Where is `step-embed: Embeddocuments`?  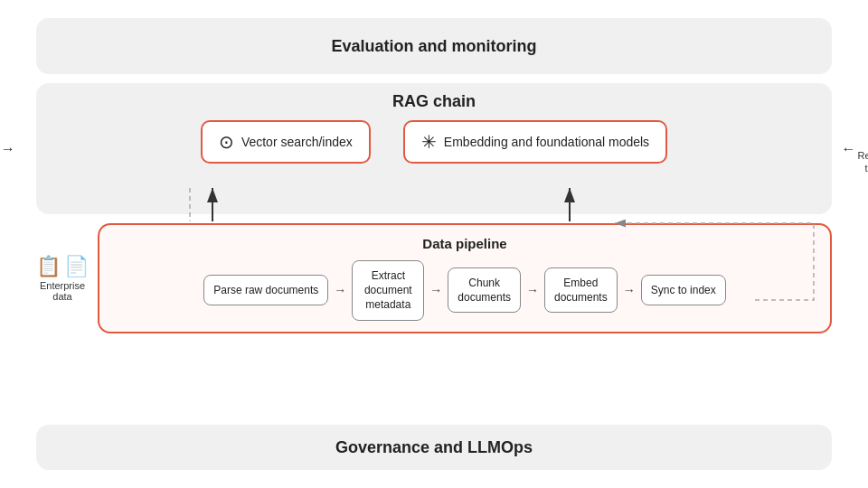 step-embed: Embeddocuments is located at coordinates (580, 290).